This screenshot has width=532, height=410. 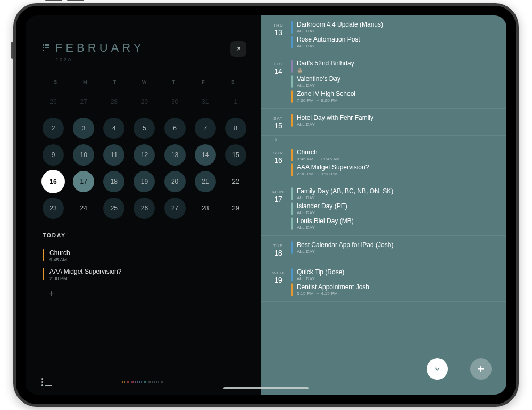 I want to click on agenda-date: SUN16, so click(x=278, y=162).